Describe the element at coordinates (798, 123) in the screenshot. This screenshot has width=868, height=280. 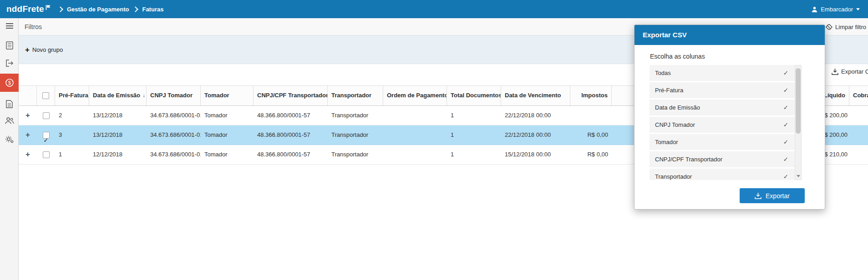
I see `modal-scrollbar` at that location.